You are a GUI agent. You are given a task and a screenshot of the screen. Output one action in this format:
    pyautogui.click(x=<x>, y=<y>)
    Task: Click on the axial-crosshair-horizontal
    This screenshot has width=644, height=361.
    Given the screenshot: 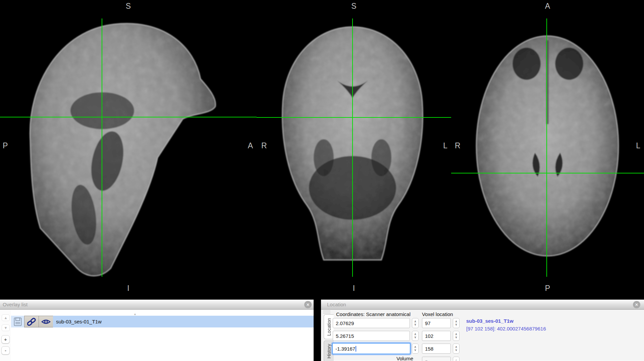 What is the action you would take?
    pyautogui.click(x=547, y=173)
    